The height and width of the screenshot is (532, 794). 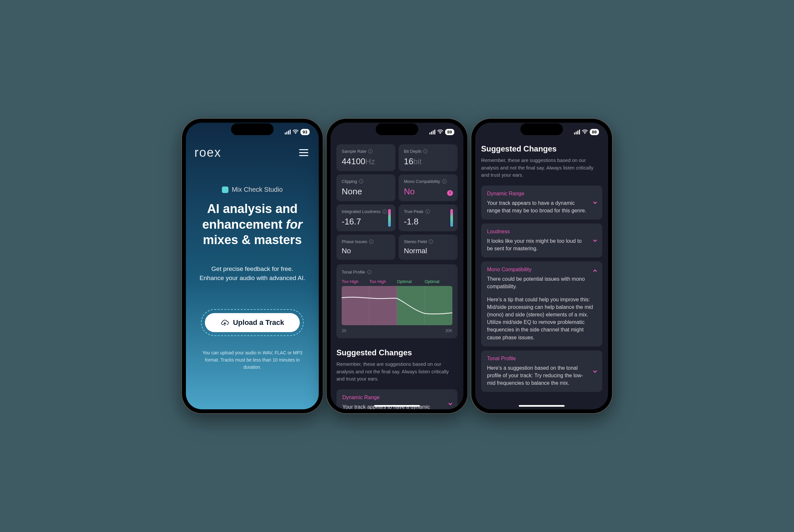 What do you see at coordinates (542, 231) in the screenshot?
I see `suggest-title: Loudness` at bounding box center [542, 231].